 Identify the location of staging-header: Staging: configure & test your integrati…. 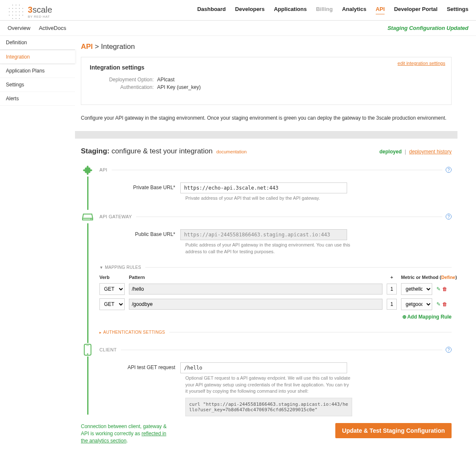
(266, 151).